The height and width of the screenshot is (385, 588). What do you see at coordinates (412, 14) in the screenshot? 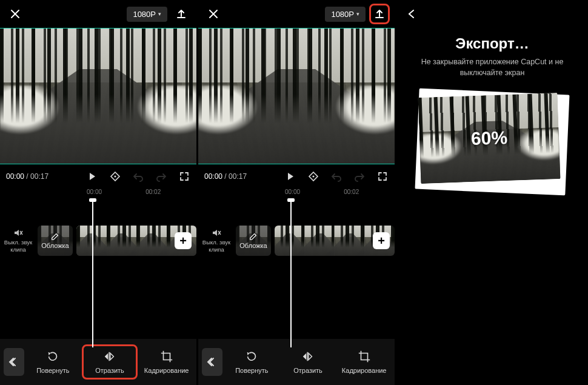
I see `back-button` at bounding box center [412, 14].